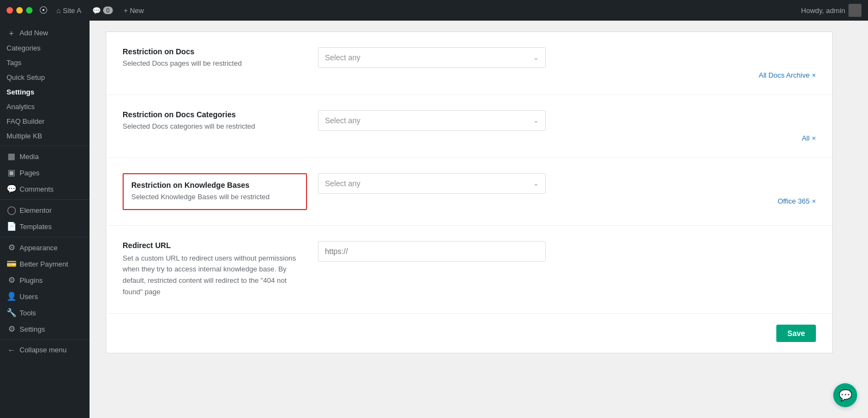  Describe the element at coordinates (432, 251) in the screenshot. I see `redirect-url-control` at that location.